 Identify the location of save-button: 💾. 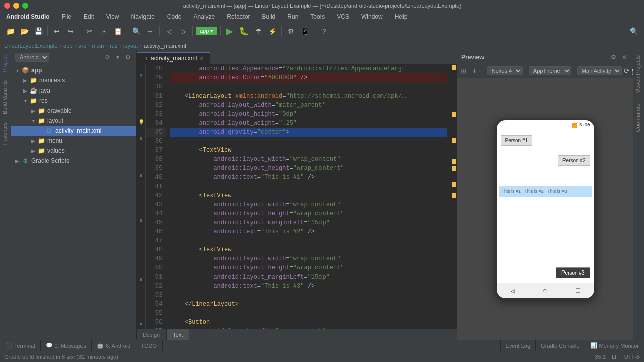
(38, 31).